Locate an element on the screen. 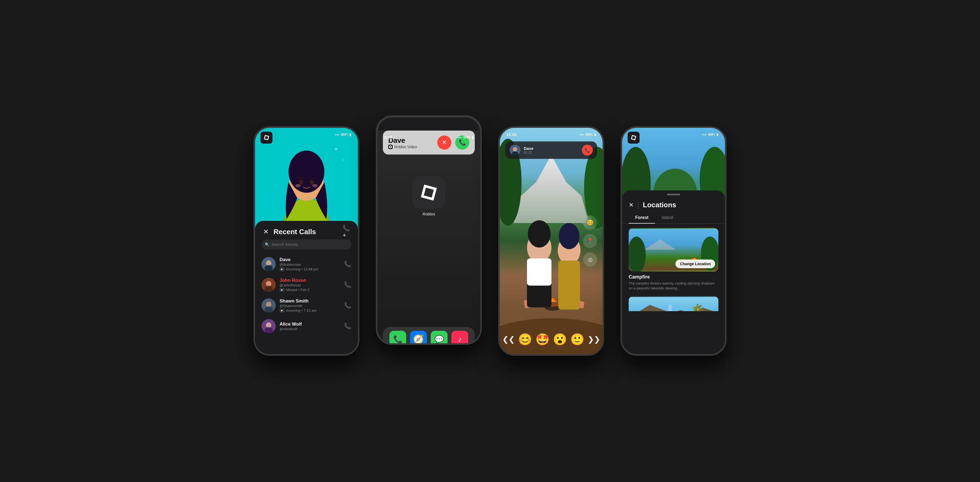  campfire-name: Campfire is located at coordinates (673, 277).